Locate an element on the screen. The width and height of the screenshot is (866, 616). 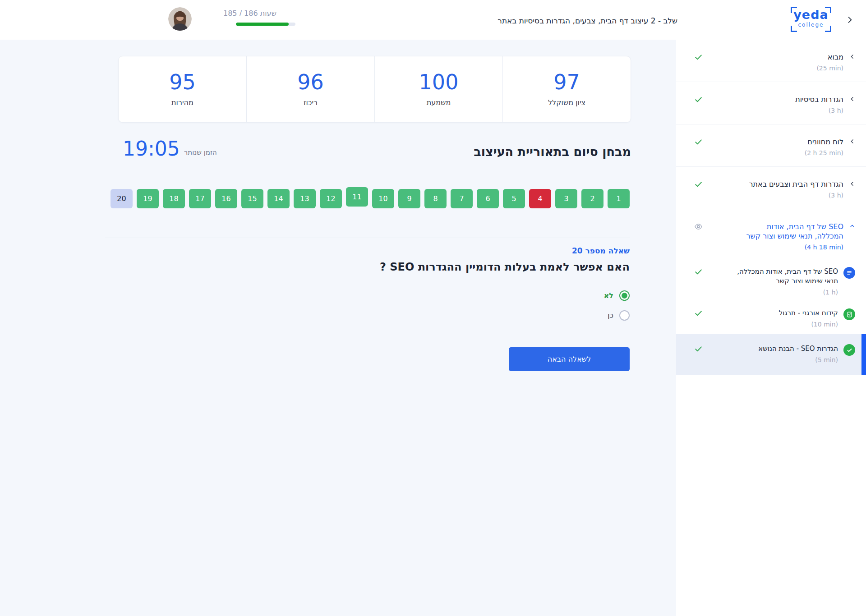
sidebar-item-8: הגדרות SEO - הבנת הנושא(5 min) is located at coordinates (771, 354).